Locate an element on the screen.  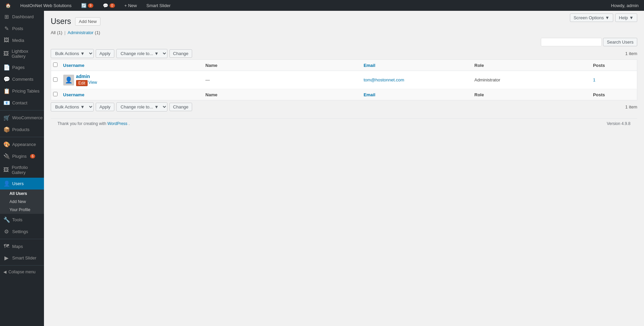
apply-top-button: Apply is located at coordinates (105, 53).